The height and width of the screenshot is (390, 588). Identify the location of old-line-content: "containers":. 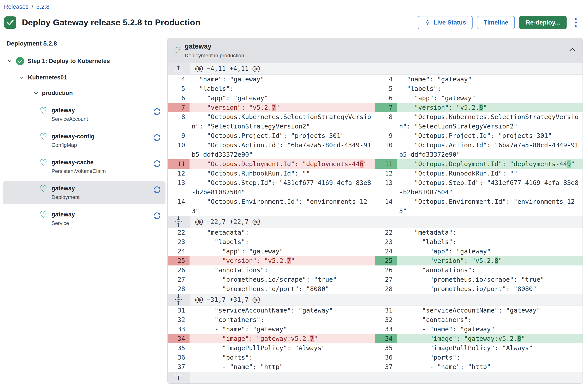
(282, 320).